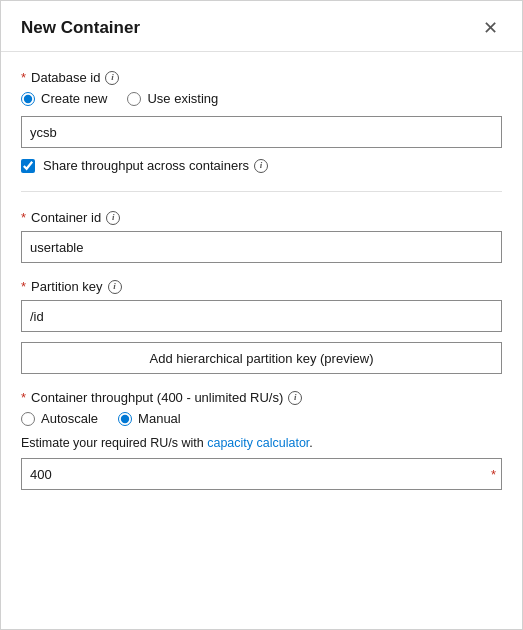 This screenshot has height=630, width=523. Describe the element at coordinates (262, 286) in the screenshot. I see `partition-key-label: * Partition key i` at that location.